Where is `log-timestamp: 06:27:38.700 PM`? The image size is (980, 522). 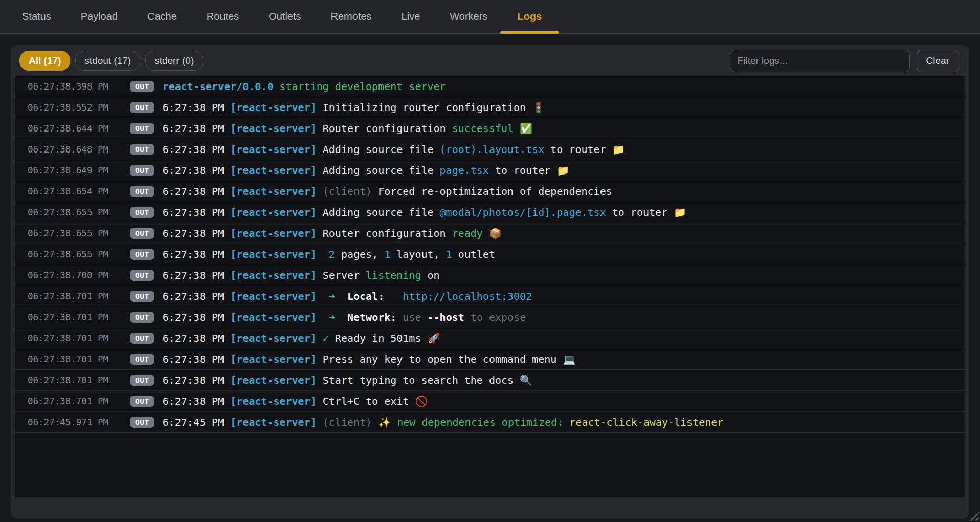 log-timestamp: 06:27:38.700 PM is located at coordinates (79, 275).